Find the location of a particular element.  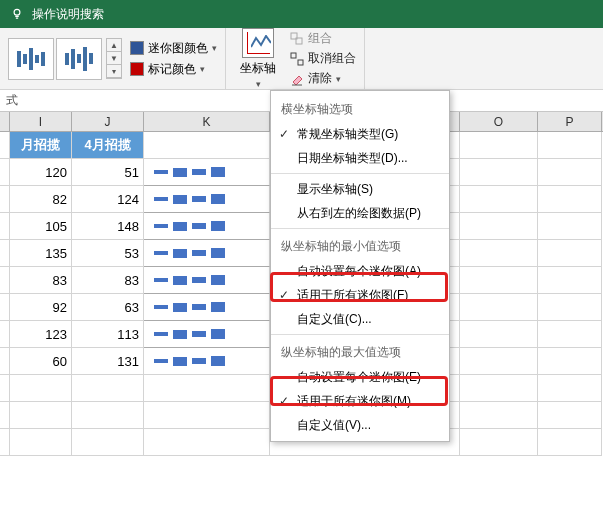

col-header: I is located at coordinates (41, 122).